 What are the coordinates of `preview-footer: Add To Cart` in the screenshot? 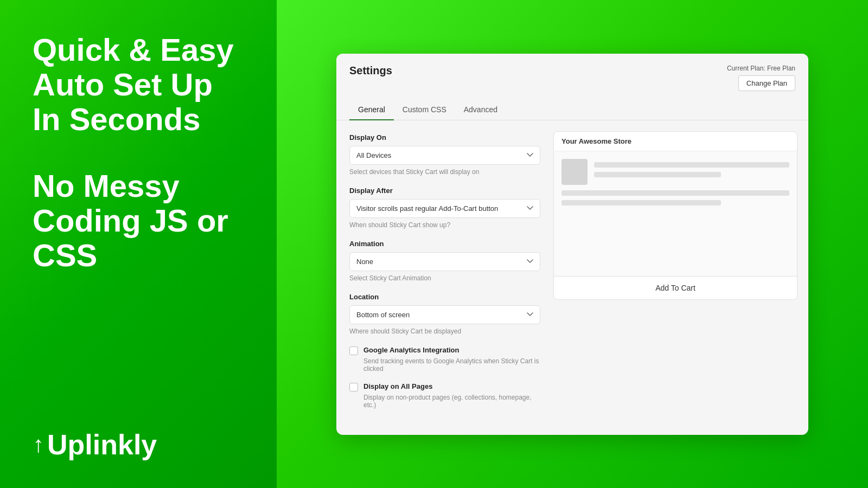 It's located at (675, 287).